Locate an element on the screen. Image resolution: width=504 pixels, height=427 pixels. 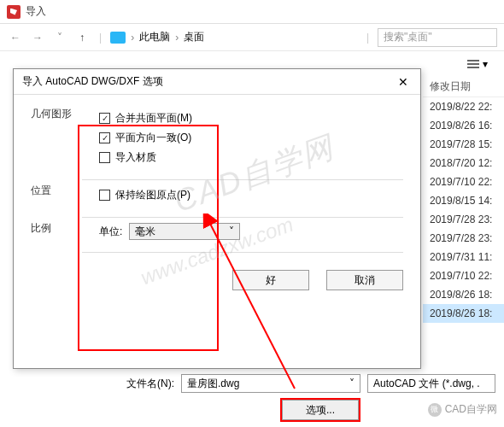
table-row: 2019/7/28 15: is located at coordinates (463, 144).